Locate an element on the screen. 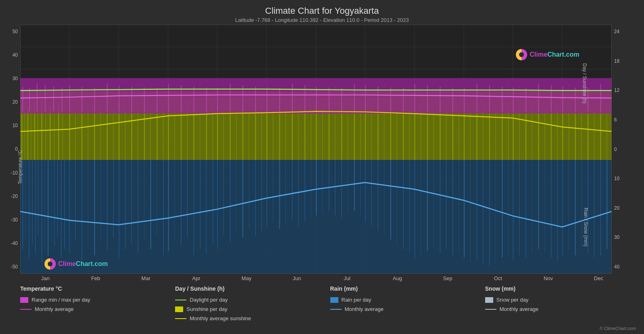 The height and width of the screenshot is (334, 644). y-label-right-sunshine: Day / Sunshine (h) is located at coordinates (584, 83).